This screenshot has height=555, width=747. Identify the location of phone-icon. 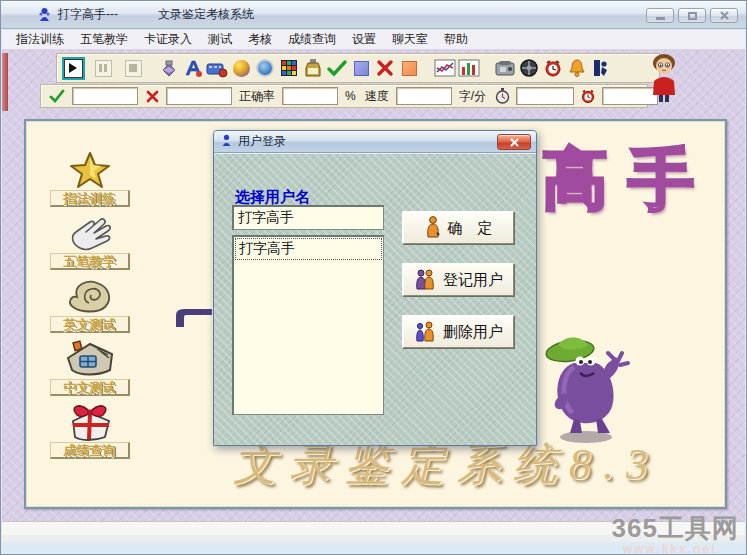
(505, 68).